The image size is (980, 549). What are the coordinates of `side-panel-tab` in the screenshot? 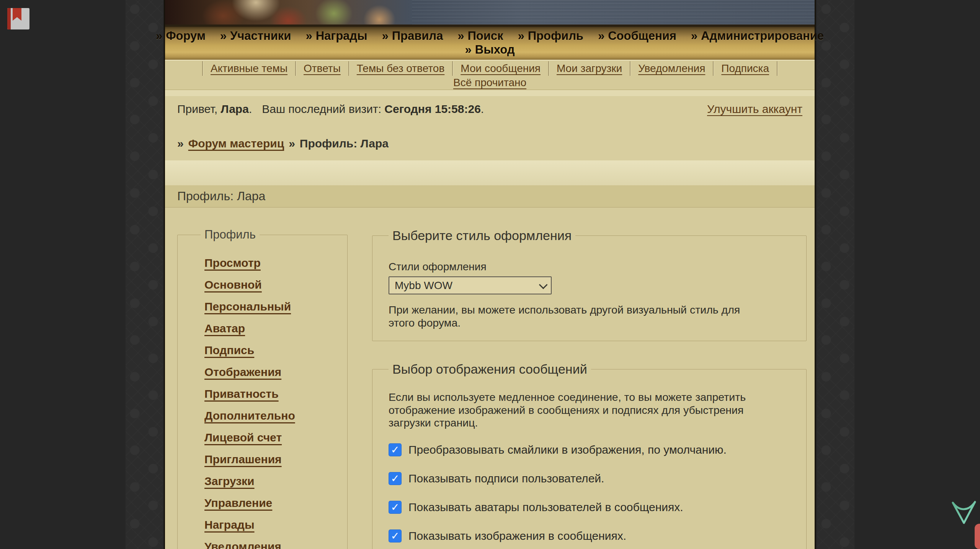 It's located at (977, 536).